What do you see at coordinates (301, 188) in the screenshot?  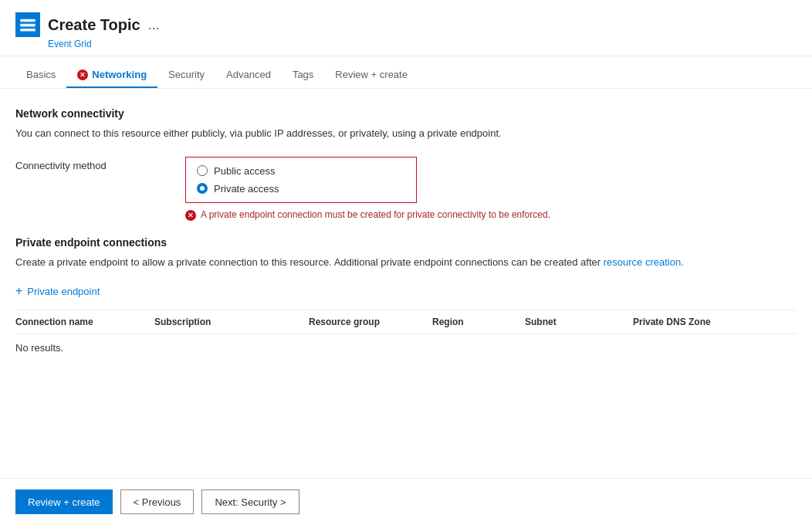 I see `radio-private-access: Private access` at bounding box center [301, 188].